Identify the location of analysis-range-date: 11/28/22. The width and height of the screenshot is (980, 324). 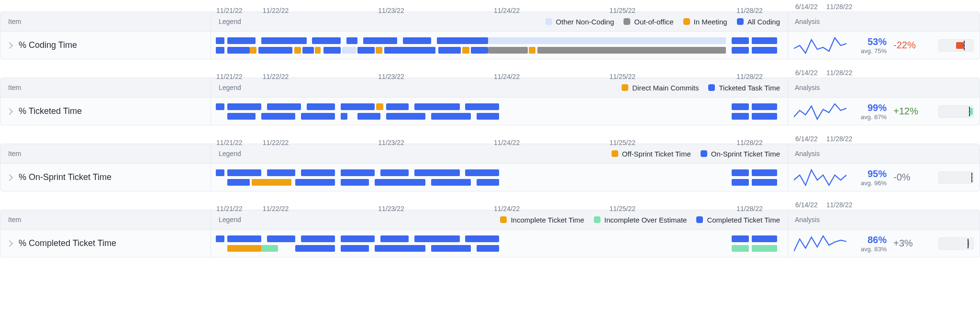
(839, 139).